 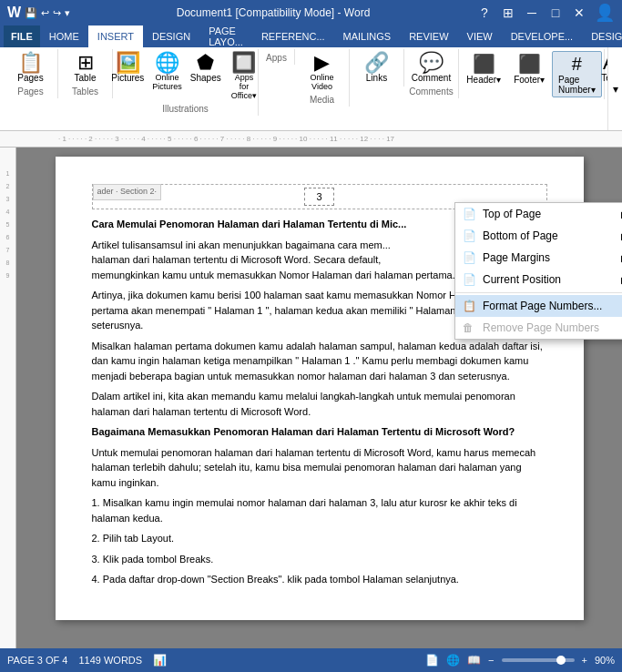 I want to click on tab-page-layout: PAGE LAYO..., so click(x=226, y=36).